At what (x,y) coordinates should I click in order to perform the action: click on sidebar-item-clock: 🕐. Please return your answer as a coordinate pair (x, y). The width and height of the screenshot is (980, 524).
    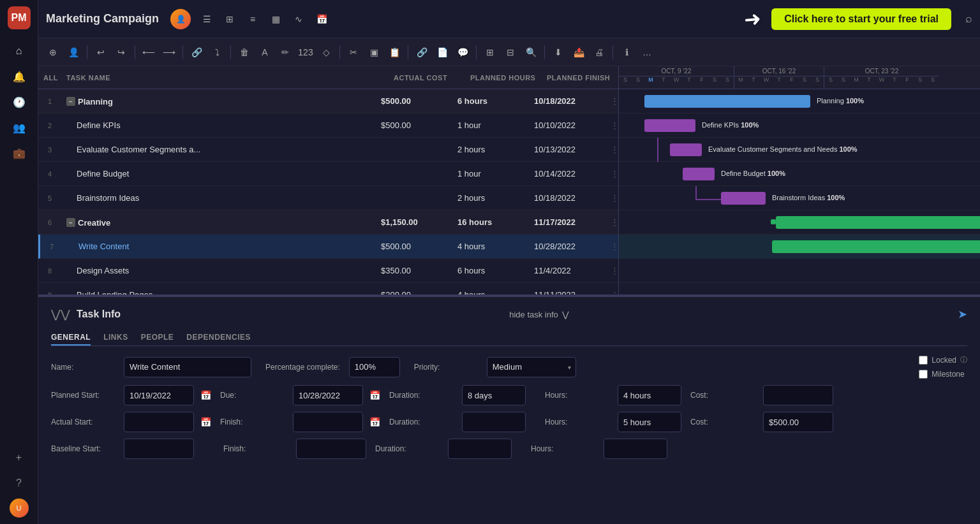
    Looking at the image, I should click on (19, 102).